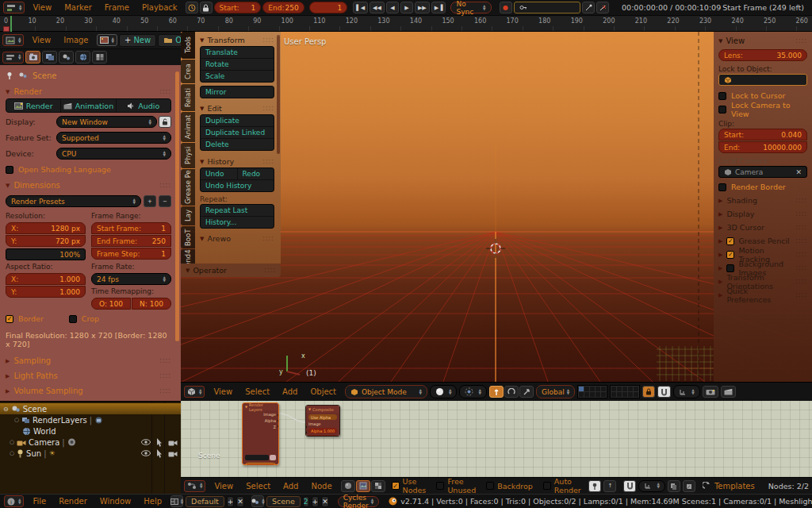 The width and height of the screenshot is (812, 508). Describe the element at coordinates (323, 418) in the screenshot. I see `use-alpha-toggle: Use Alpha` at that location.